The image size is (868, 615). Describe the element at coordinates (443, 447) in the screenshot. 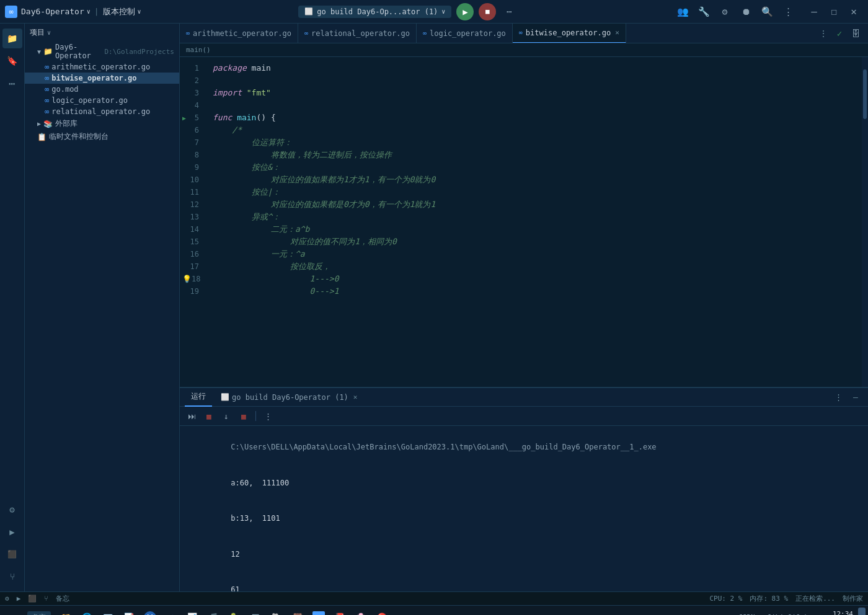

I see `term-exe-path: C:\Users\DELL\AppData\Local\JetBrains\Go…` at that location.